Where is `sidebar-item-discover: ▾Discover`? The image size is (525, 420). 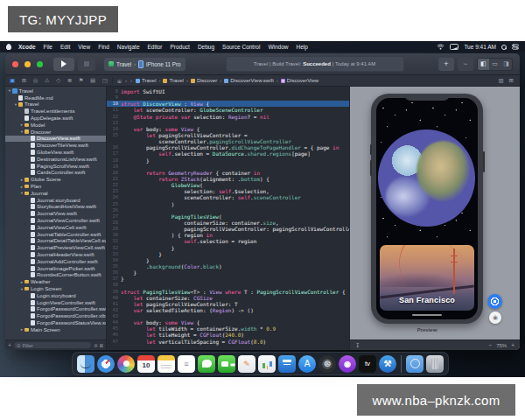 sidebar-item-discover: ▾Discover is located at coordinates (56, 132).